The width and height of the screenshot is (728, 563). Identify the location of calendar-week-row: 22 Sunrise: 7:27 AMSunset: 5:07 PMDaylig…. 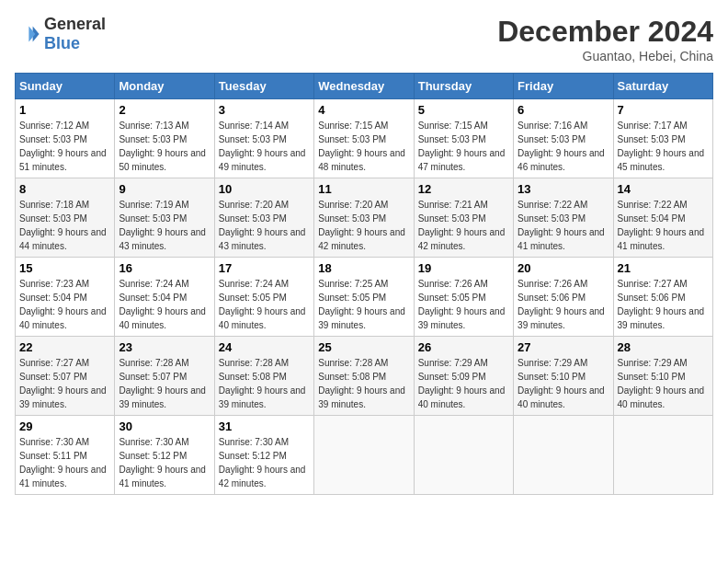
(364, 376).